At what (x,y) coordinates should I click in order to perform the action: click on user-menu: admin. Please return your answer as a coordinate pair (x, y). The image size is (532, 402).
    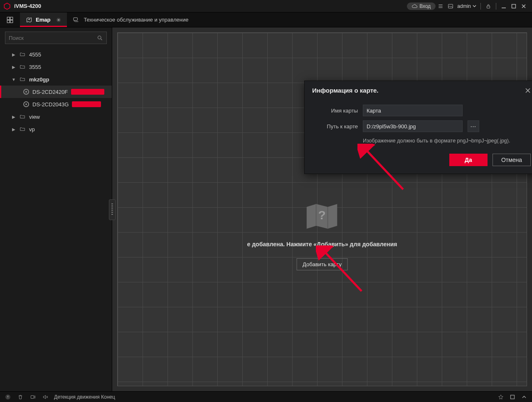
    Looking at the image, I should click on (467, 6).